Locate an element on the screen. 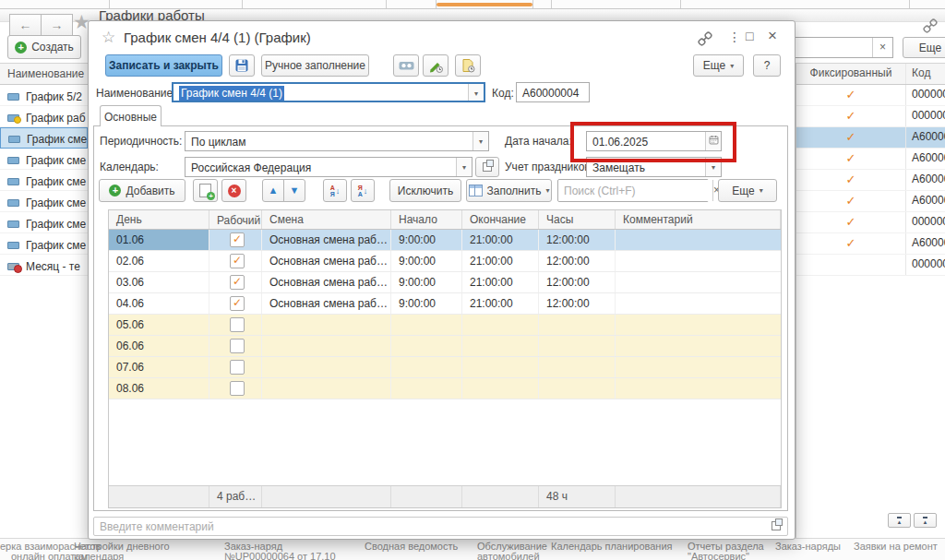 The height and width of the screenshot is (560, 945). sort-desc-button: ЯА↓ is located at coordinates (363, 190).